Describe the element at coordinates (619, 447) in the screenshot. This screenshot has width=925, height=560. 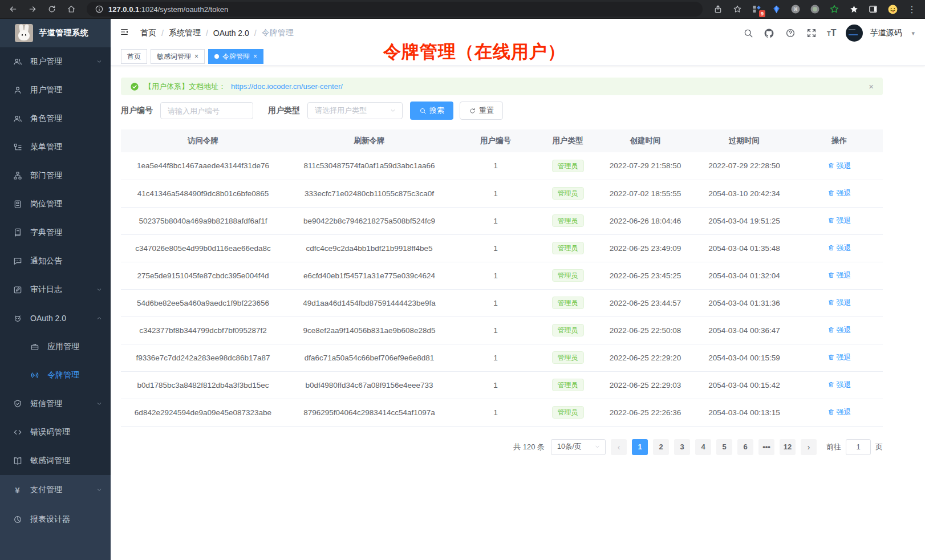
I see `prev-page-button: ‹` at that location.